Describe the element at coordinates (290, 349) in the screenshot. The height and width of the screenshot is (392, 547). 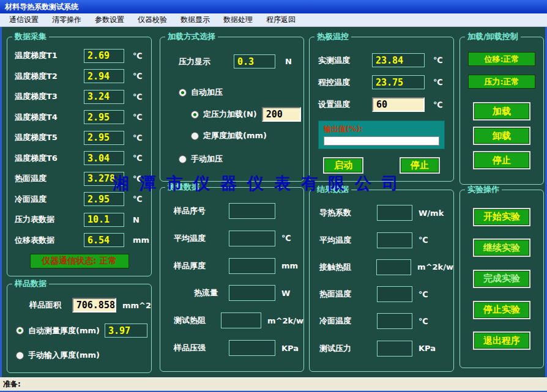
I see `meas-unit: KPa` at that location.